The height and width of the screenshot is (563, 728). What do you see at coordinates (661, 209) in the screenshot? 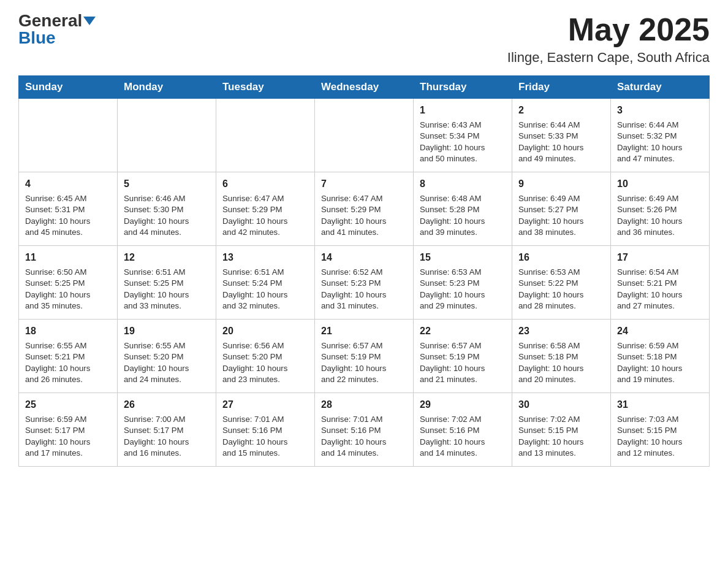
I see `calendar-cell: 10Sunrise: 6:49 AMSunset: 5:26 PMDayligh…` at bounding box center [661, 209].